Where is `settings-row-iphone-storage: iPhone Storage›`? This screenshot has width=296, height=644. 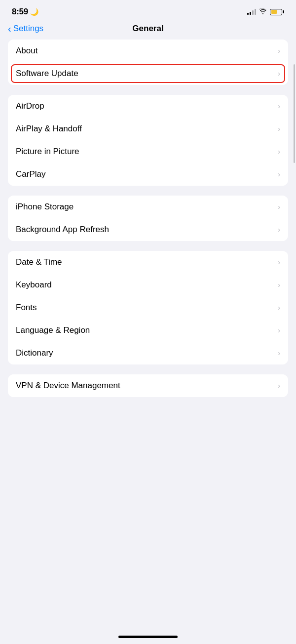 settings-row-iphone-storage: iPhone Storage› is located at coordinates (148, 207).